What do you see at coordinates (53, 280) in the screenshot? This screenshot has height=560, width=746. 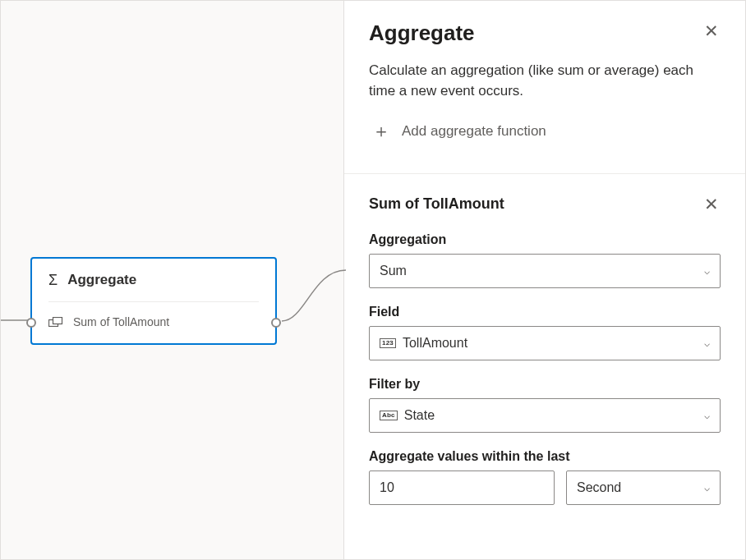 I see `sigma-icon: Σ` at bounding box center [53, 280].